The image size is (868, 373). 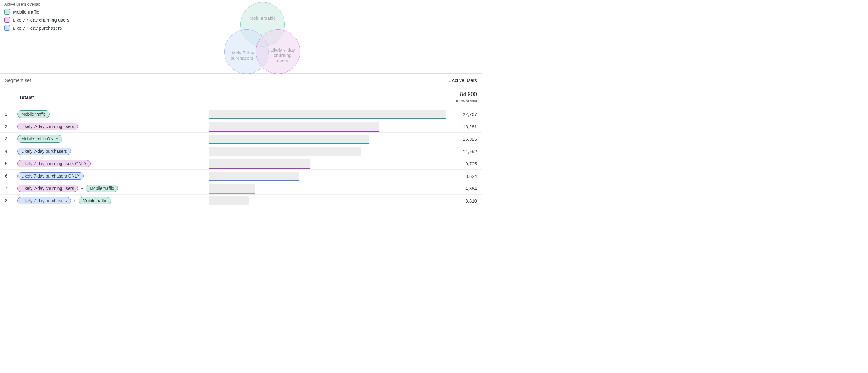 What do you see at coordinates (241, 38) in the screenshot?
I see `venn-diagram: Mobile traffic Likely 7-day purchasers L…` at bounding box center [241, 38].